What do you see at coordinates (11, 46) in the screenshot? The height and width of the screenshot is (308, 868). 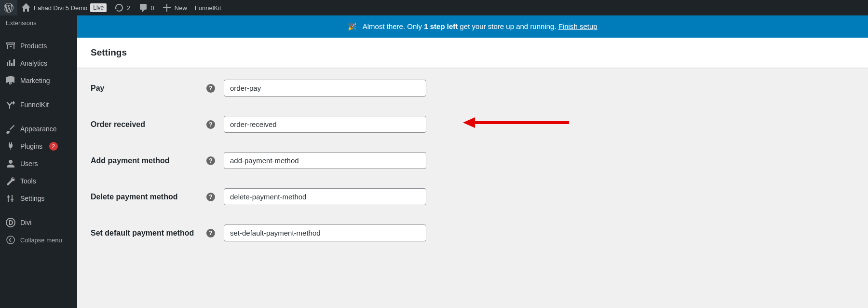 I see `archive-icon` at bounding box center [11, 46].